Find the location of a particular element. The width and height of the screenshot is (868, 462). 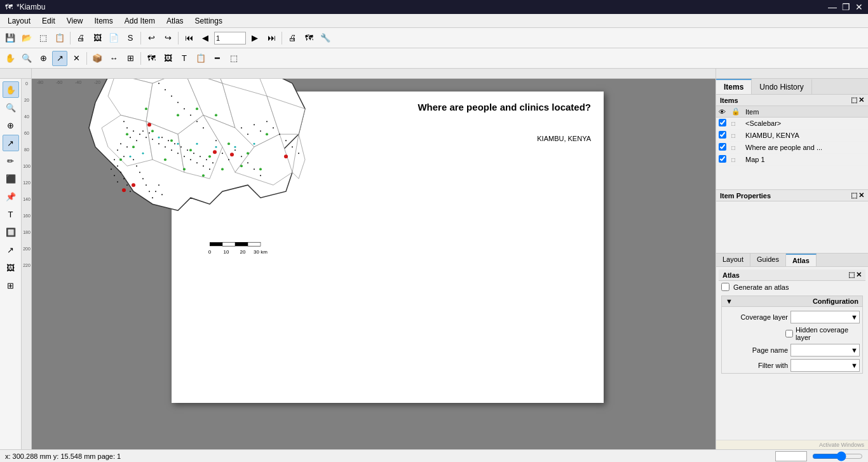

move-content-btn: ⬛ is located at coordinates (11, 179).